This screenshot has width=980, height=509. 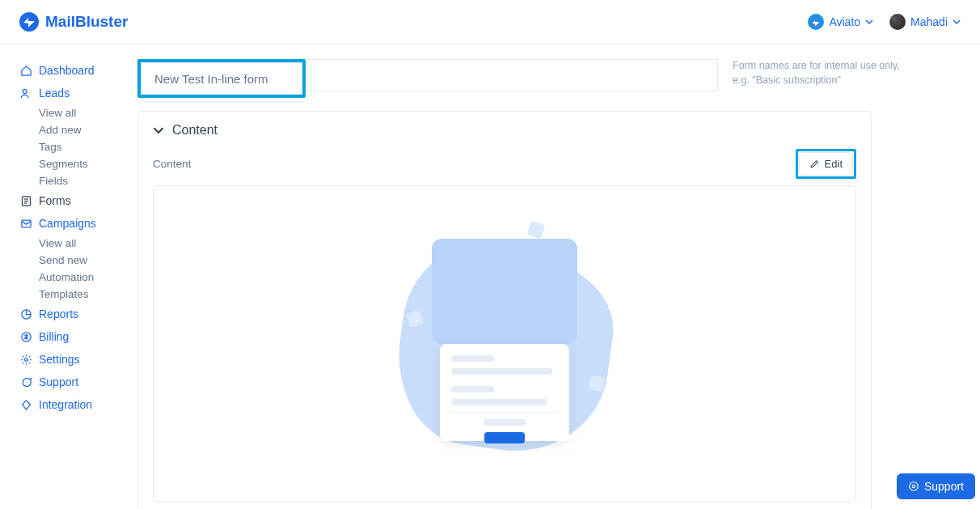 What do you see at coordinates (26, 70) in the screenshot?
I see `home-icon` at bounding box center [26, 70].